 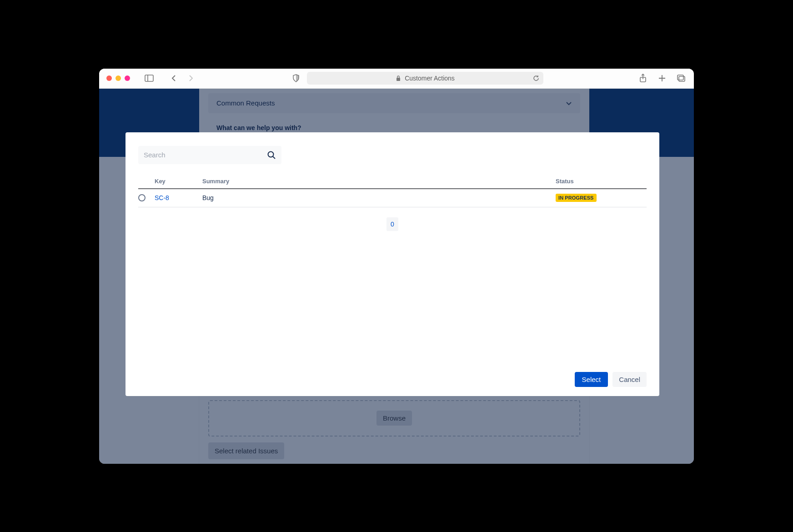 What do you see at coordinates (162, 198) in the screenshot?
I see `issue-key-link: SC-8` at bounding box center [162, 198].